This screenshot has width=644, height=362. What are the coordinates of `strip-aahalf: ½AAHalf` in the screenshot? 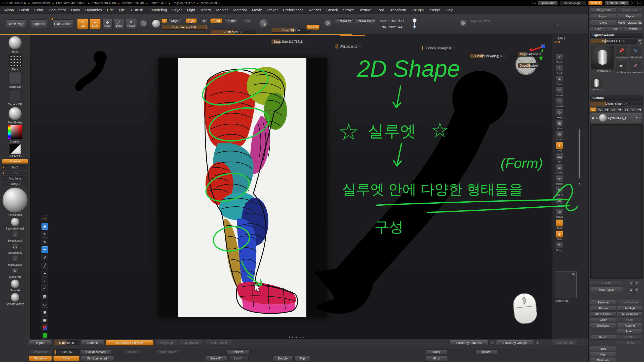 It's located at (559, 103).